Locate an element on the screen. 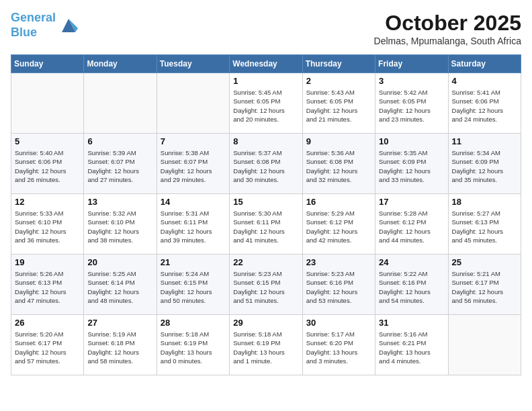 The height and width of the screenshot is (411, 532). day-info: Sunrise: 5:17 AM Sunset: 6:20 PM Dayligh… is located at coordinates (339, 348).